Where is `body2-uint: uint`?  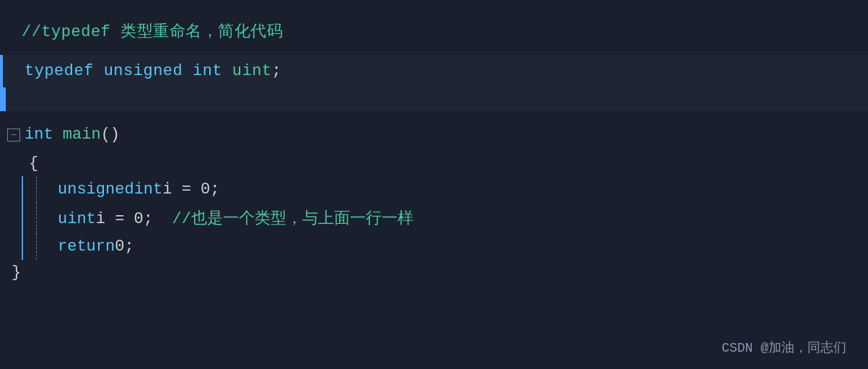
body2-uint: uint is located at coordinates (76, 220).